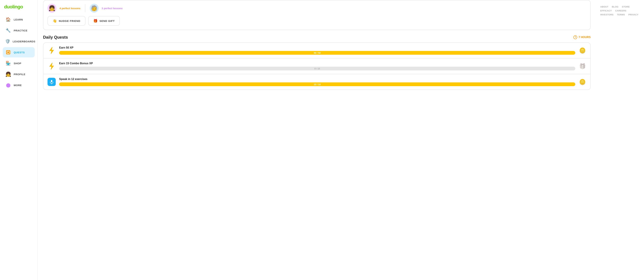 The width and height of the screenshot is (644, 280). I want to click on progress-label-earn-xp: 50 / 50, so click(317, 53).